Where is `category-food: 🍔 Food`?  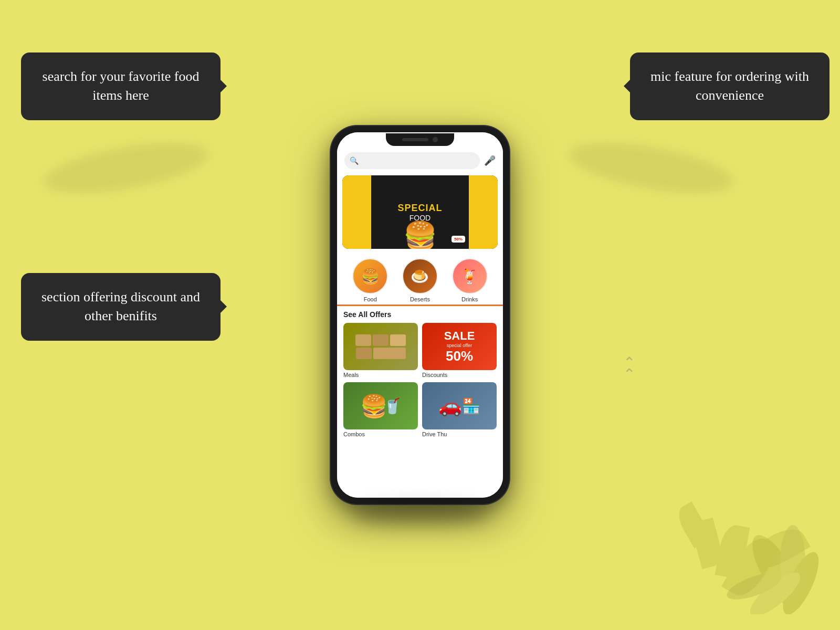
category-food: 🍔 Food is located at coordinates (370, 280).